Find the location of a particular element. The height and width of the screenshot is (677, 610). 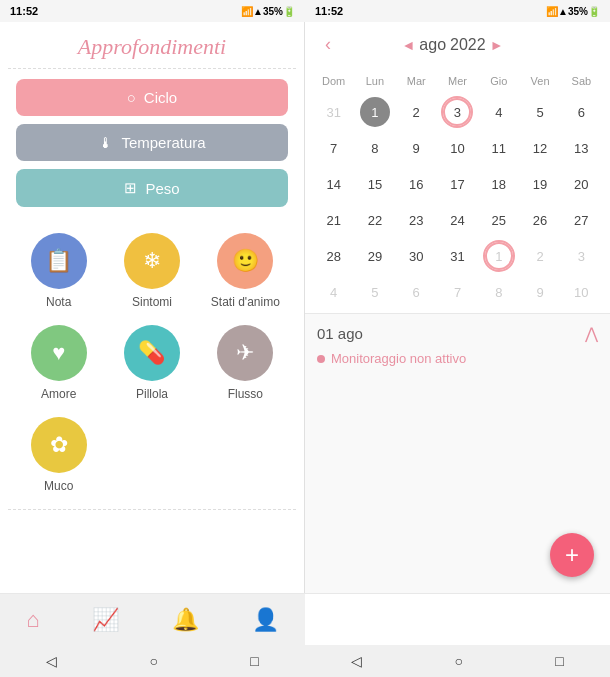

muco-item: ✿ Muco is located at coordinates (58, 455).